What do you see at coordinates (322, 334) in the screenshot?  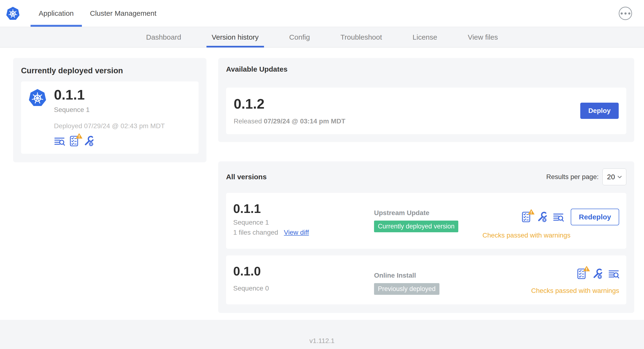 I see `page-footer: v1.112.1` at bounding box center [322, 334].